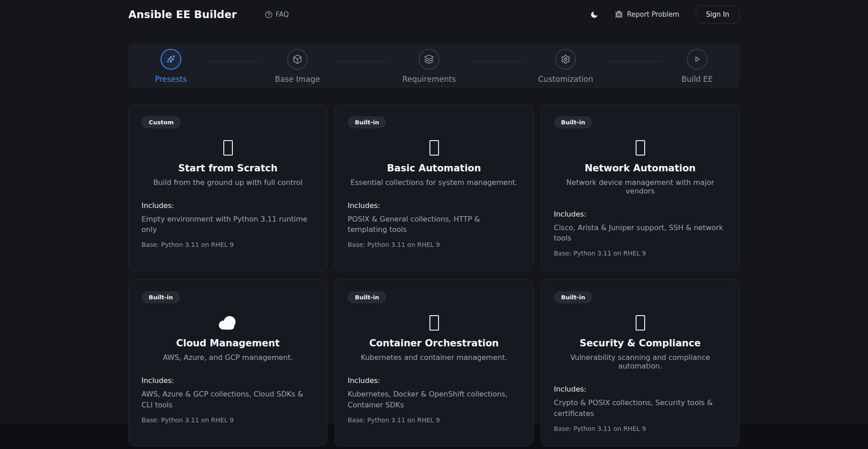 This screenshot has height=449, width=868. Describe the element at coordinates (183, 14) in the screenshot. I see `app-title: Ansible EE Builder` at that location.